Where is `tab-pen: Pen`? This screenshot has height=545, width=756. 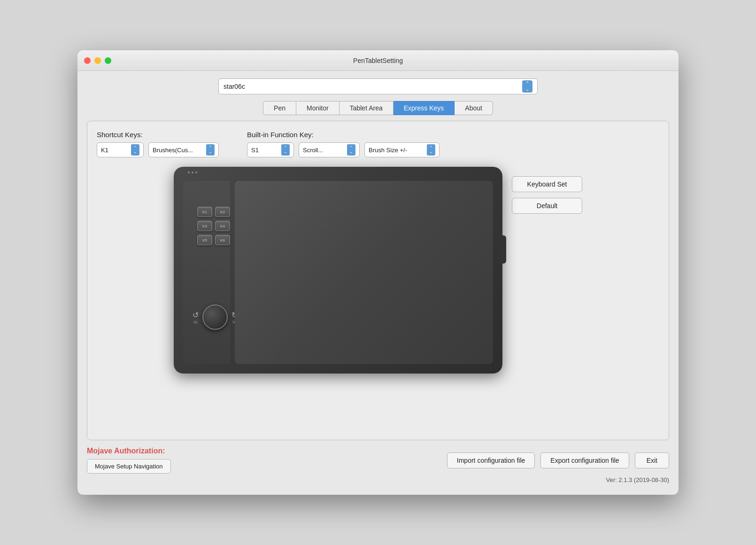 tab-pen: Pen is located at coordinates (280, 108).